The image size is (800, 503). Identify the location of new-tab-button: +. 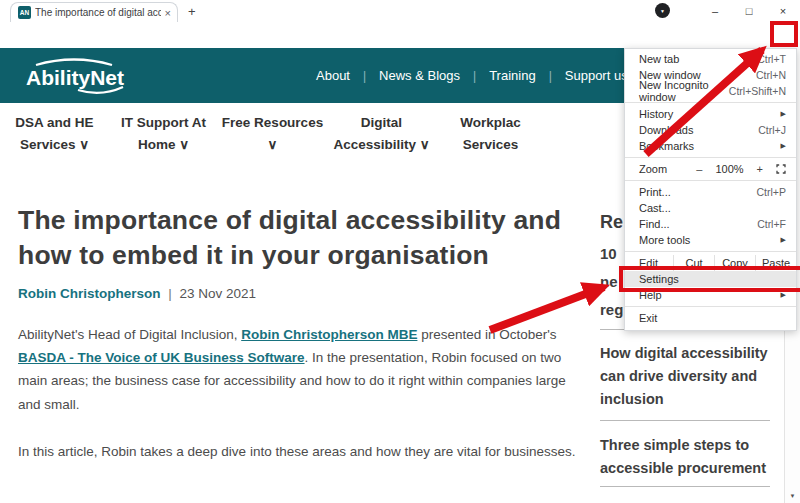
(192, 12).